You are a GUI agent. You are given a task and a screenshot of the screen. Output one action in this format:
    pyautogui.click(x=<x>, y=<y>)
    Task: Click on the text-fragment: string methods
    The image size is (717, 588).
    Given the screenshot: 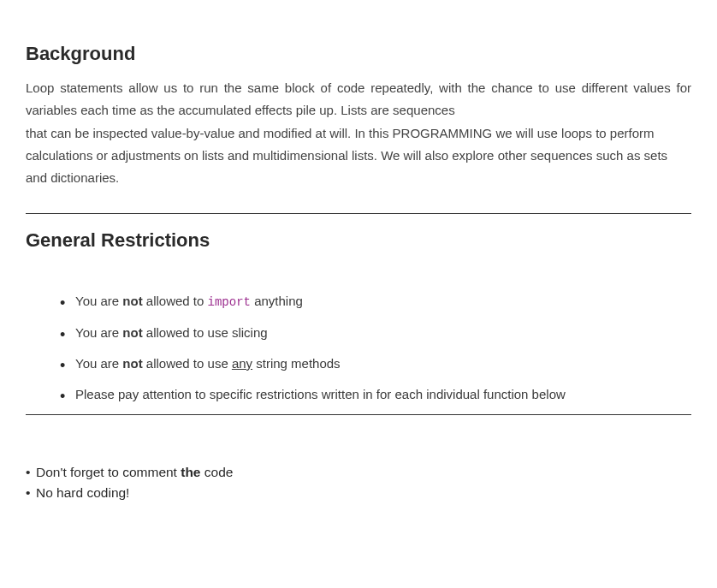 What is the action you would take?
    pyautogui.click(x=296, y=363)
    